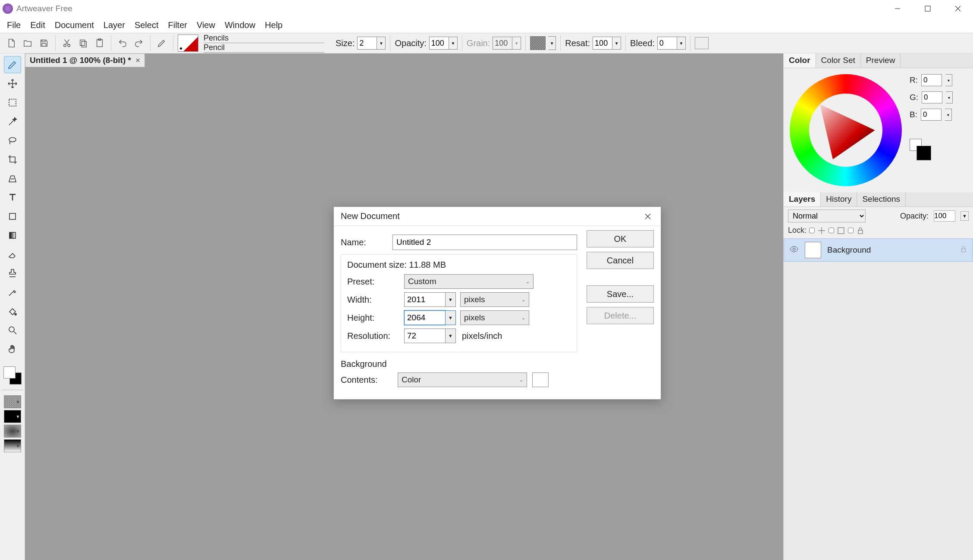 The width and height of the screenshot is (973, 560). What do you see at coordinates (38, 25) in the screenshot?
I see `menu-edit: Edit` at bounding box center [38, 25].